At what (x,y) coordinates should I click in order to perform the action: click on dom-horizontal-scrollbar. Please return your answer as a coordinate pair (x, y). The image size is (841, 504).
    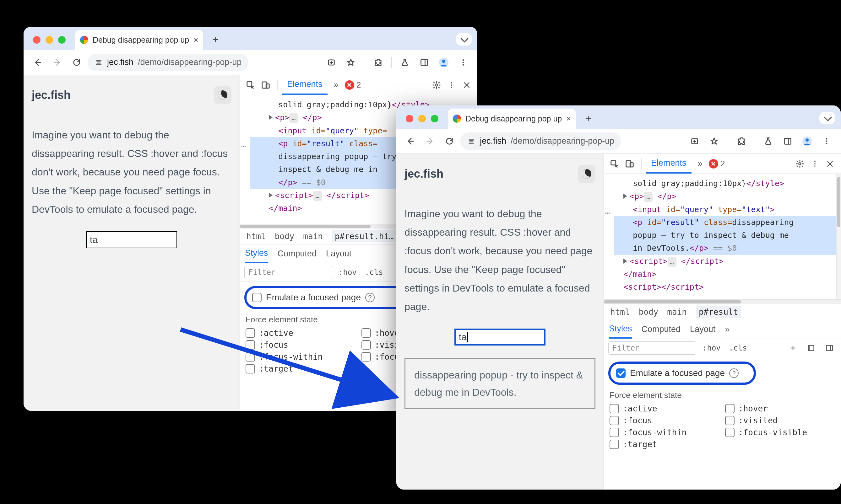
    Looking at the image, I should click on (722, 302).